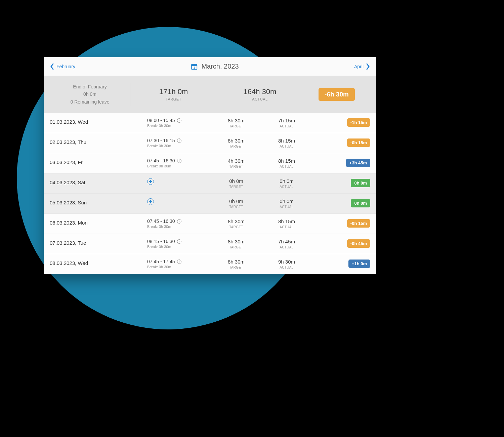  What do you see at coordinates (341, 183) in the screenshot?
I see `day-delta: 0h 0m` at bounding box center [341, 183].